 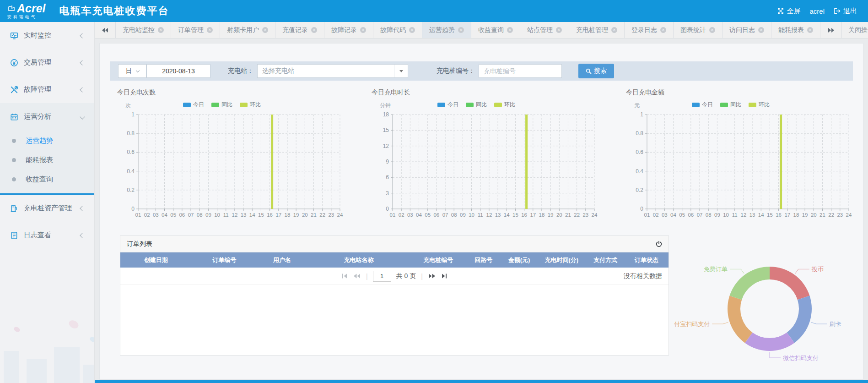 What do you see at coordinates (38, 62) in the screenshot?
I see `sidebar-item-label: 交易管理` at bounding box center [38, 62].